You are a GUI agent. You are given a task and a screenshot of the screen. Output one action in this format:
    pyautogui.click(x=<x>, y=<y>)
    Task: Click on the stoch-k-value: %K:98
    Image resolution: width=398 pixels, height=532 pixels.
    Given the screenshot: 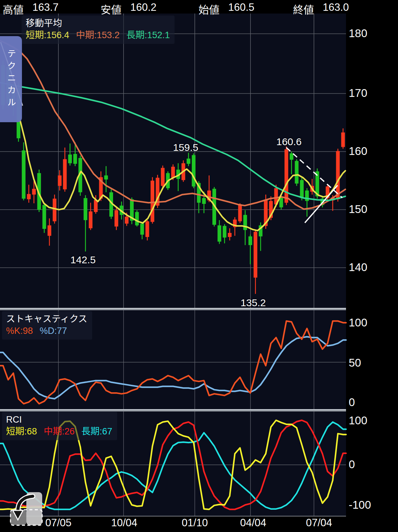 What is the action you would take?
    pyautogui.click(x=20, y=331)
    